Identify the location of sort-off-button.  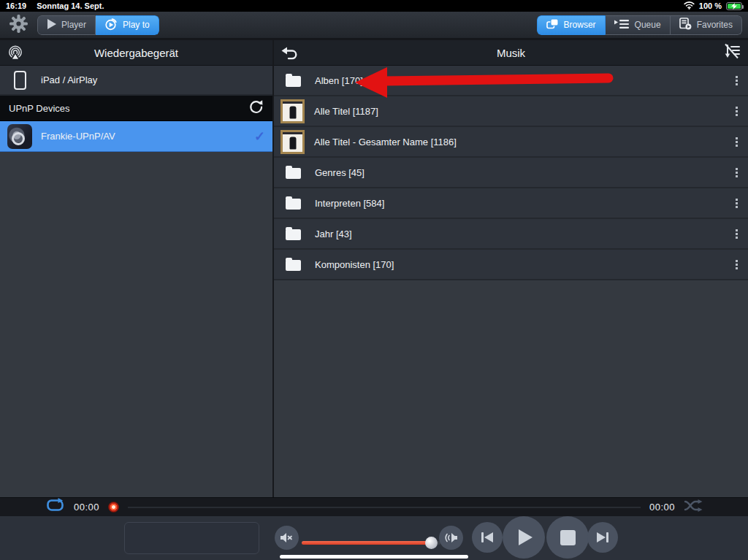
(732, 53).